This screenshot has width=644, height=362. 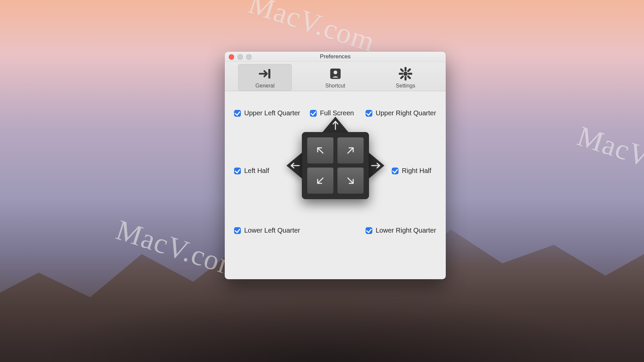 I want to click on tab-settings-label: Settings, so click(x=406, y=86).